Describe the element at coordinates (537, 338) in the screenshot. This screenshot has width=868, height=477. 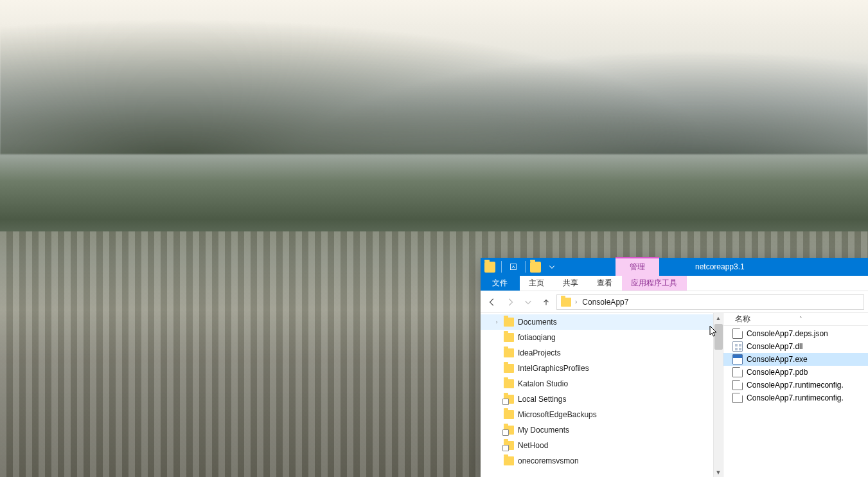
I see `tree-item-label: fotiaoqiang` at that location.